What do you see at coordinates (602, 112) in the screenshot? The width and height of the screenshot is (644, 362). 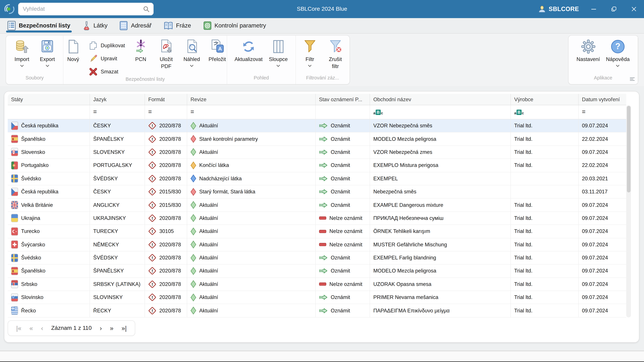 I see `filter-cell-datum-vytvoření: =` at bounding box center [602, 112].